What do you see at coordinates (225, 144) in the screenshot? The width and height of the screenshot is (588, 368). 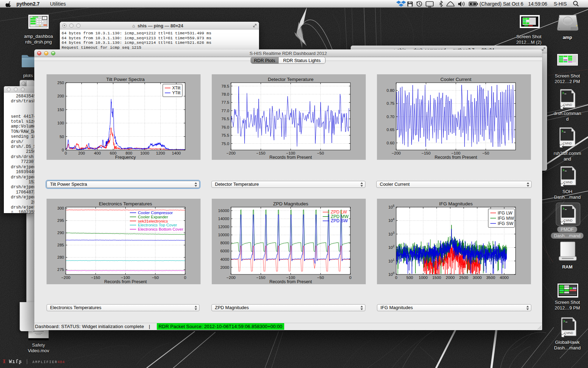 I see `svg-text: 75.0` at bounding box center [225, 144].